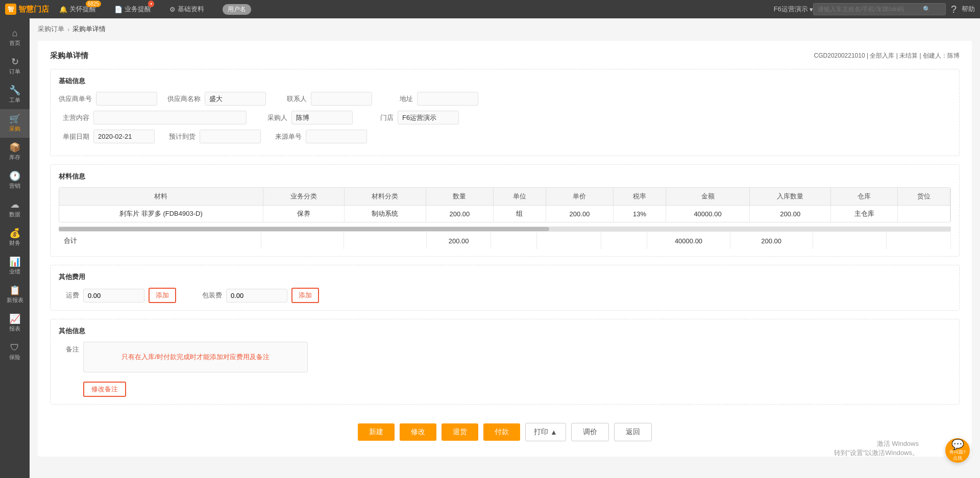  I want to click on inventory-icon: 📦, so click(15, 147).